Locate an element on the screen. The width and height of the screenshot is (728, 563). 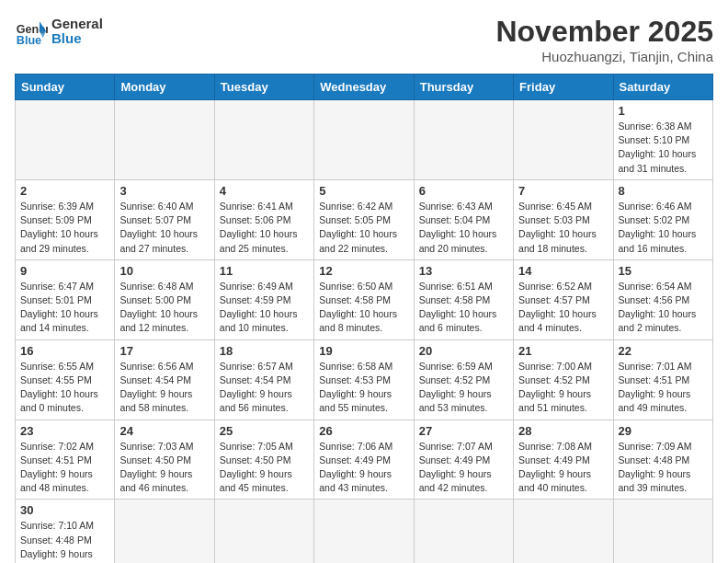
calendar-cell: 18Sunrise: 6:57 AM Sunset: 4:54 PM Dayli… is located at coordinates (264, 379).